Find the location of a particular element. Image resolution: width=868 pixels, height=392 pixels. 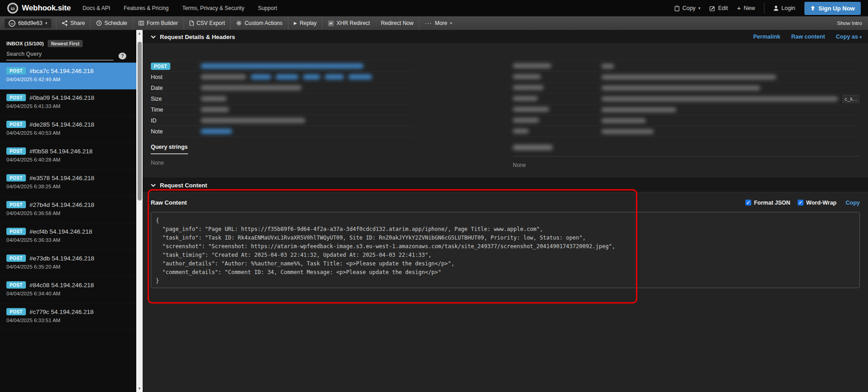

scroll-down-arrow: ▼ is located at coordinates (139, 388).